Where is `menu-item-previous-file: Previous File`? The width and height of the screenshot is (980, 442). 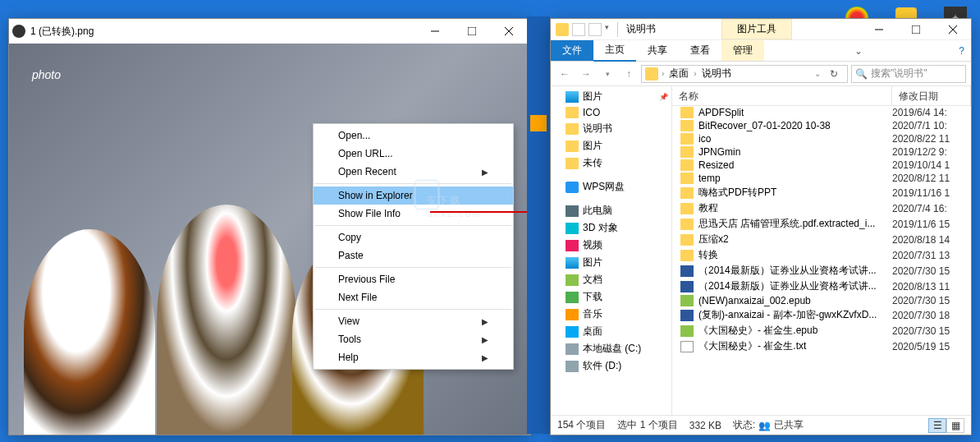 menu-item-previous-file: Previous File is located at coordinates (414, 279).